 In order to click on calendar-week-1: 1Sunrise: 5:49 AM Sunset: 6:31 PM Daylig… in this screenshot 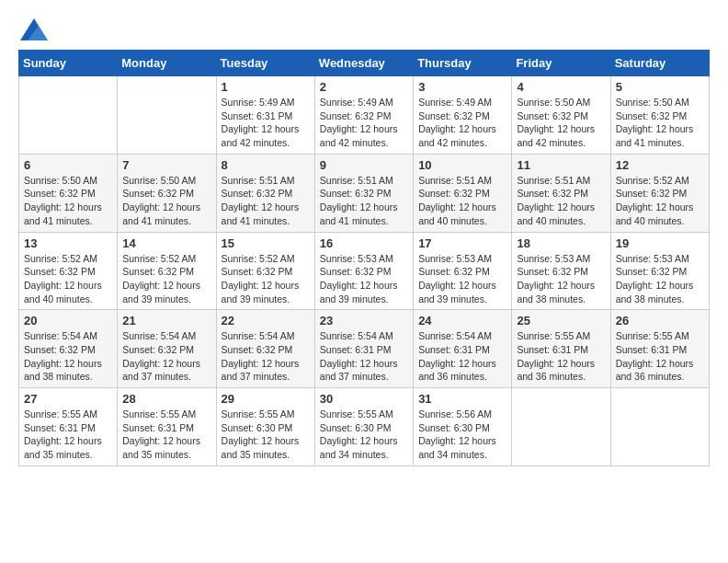, I will do `click(364, 116)`.